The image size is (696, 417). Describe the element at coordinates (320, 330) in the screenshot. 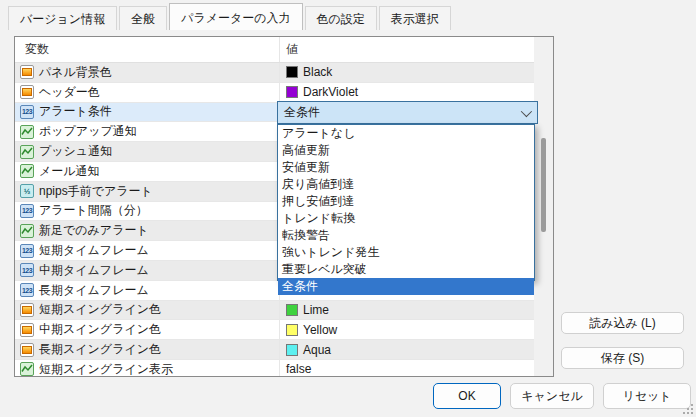

I see `param-value: Yellow` at that location.